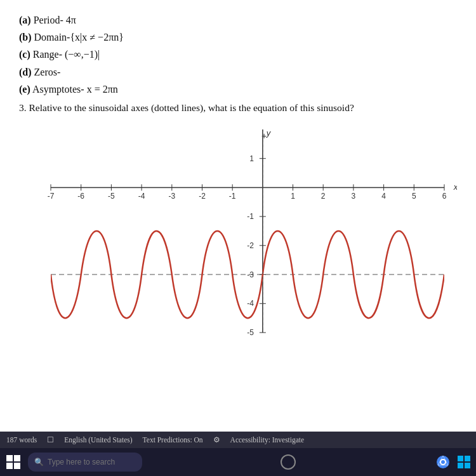 The image size is (476, 476). I want to click on svg-text: 5, so click(414, 196).